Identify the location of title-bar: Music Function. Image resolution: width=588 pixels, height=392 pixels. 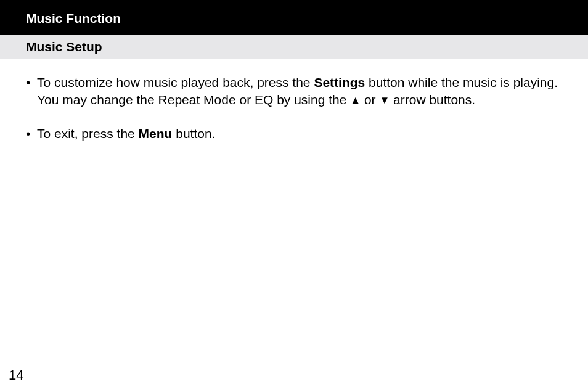
(294, 17).